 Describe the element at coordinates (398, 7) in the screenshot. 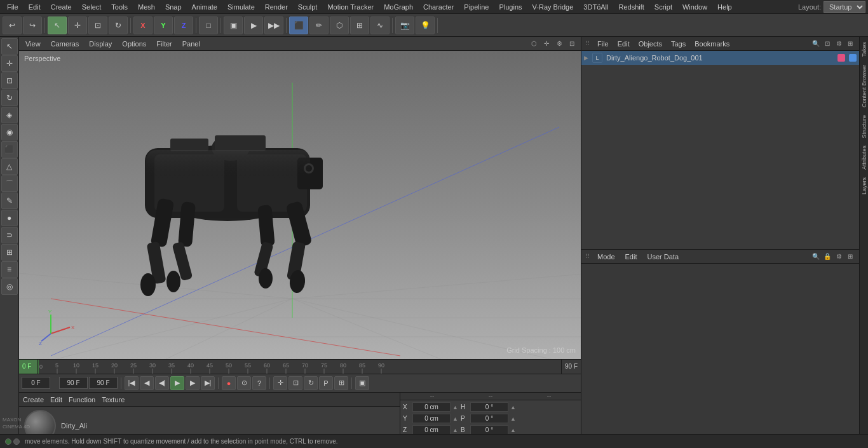

I see `menu-mograph: MoGraph` at that location.